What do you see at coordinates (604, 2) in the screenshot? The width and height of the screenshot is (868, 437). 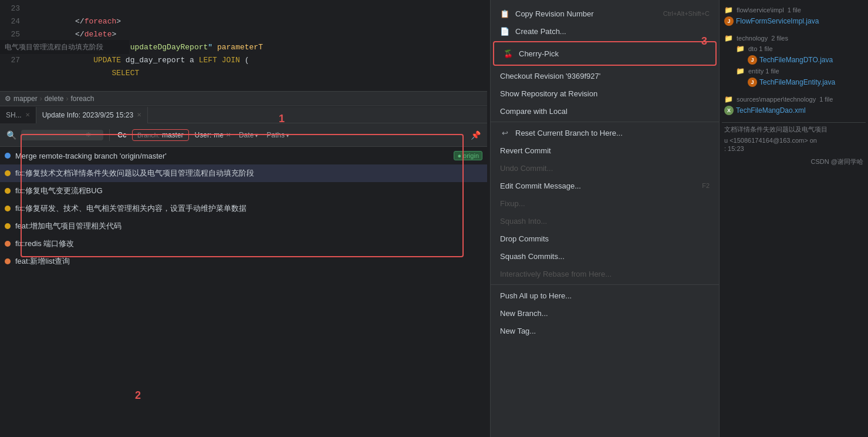 I see `menu-top-spacer` at bounding box center [604, 2].